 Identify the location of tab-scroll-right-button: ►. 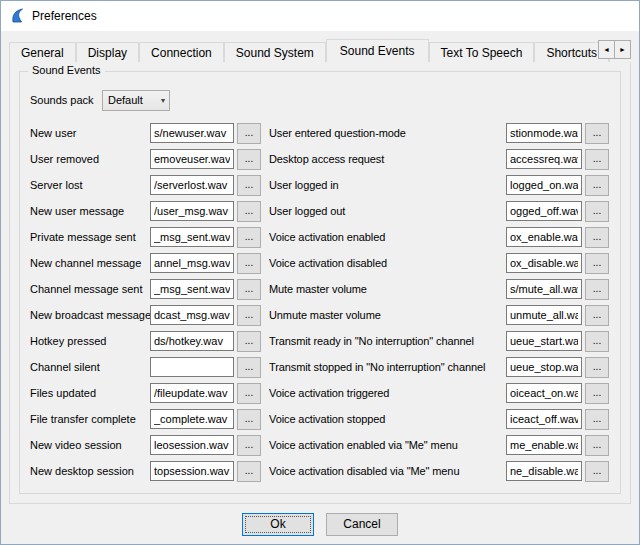
(622, 50).